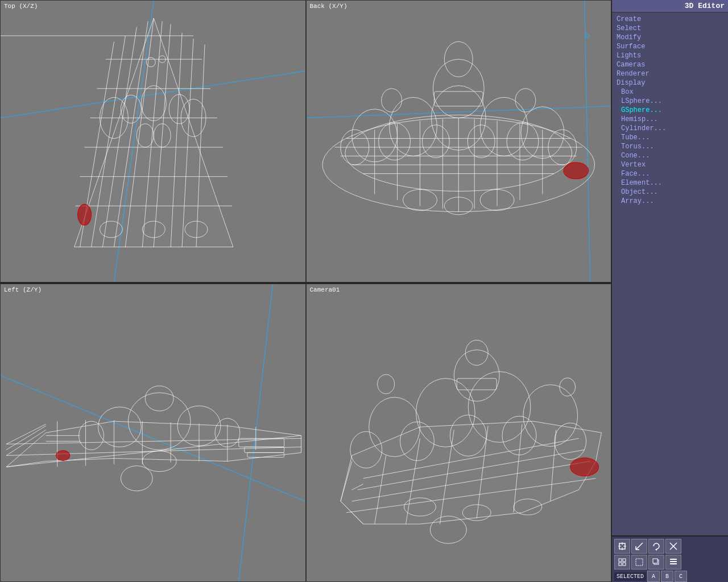  Describe the element at coordinates (670, 101) in the screenshot. I see `menu-lsphere: LSphere...` at that location.